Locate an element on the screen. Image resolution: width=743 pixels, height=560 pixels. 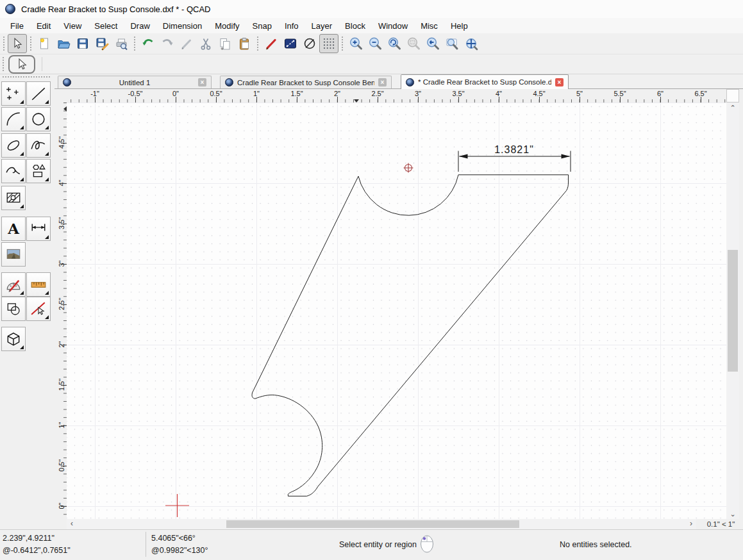
dimension-tool-button is located at coordinates (38, 229).